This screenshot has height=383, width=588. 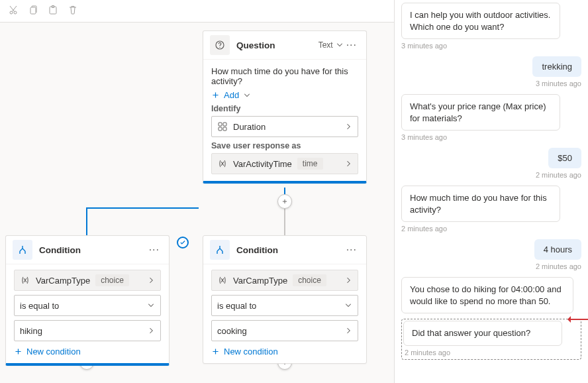 What do you see at coordinates (285, 164) in the screenshot?
I see `variable-field: VarActivityTime time` at bounding box center [285, 164].